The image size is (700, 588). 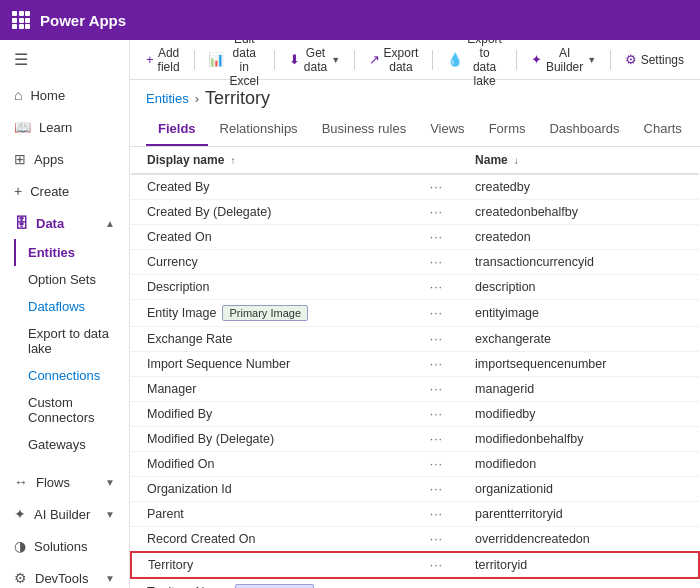 I want to click on breadcrumb: Entities › Territory, so click(x=415, y=94).